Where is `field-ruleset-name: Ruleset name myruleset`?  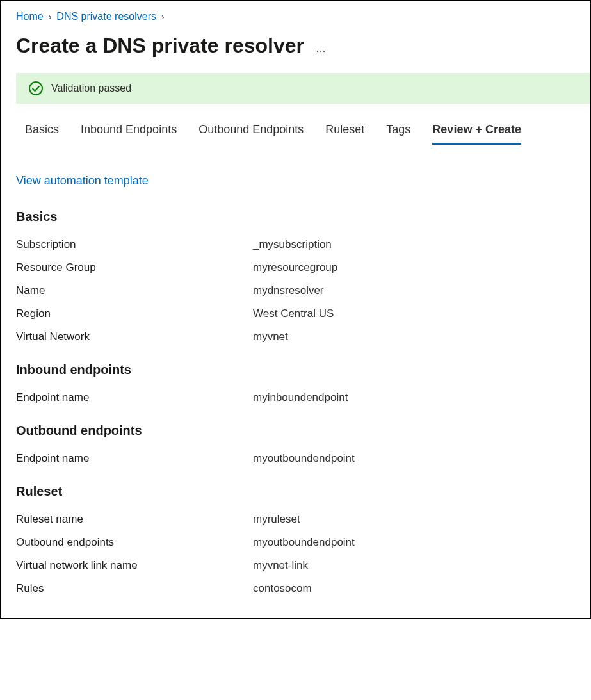
field-ruleset-name: Ruleset name myruleset is located at coordinates (296, 519).